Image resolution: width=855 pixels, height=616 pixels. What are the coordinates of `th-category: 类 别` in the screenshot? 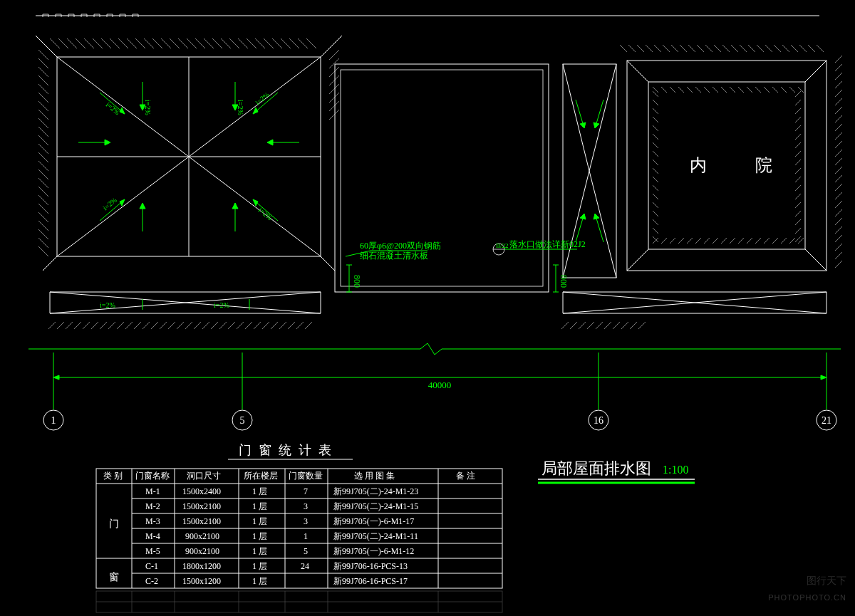 It's located at (113, 476).